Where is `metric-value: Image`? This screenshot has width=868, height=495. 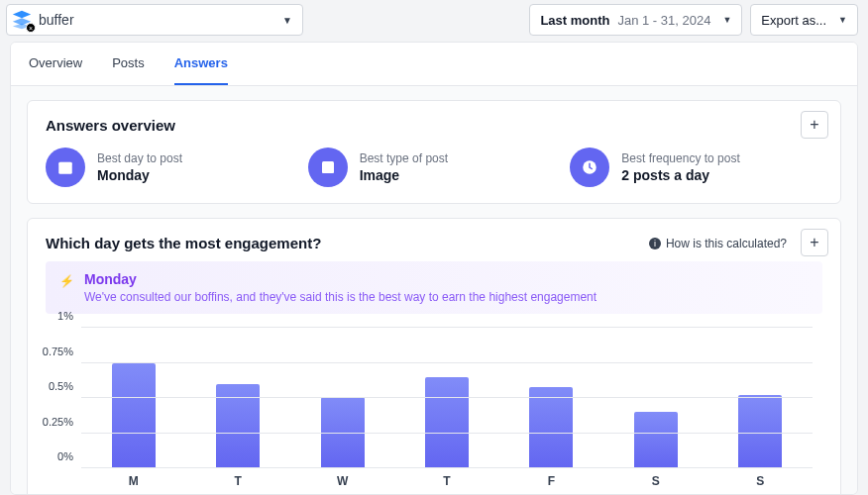
metric-value: Image is located at coordinates (404, 175).